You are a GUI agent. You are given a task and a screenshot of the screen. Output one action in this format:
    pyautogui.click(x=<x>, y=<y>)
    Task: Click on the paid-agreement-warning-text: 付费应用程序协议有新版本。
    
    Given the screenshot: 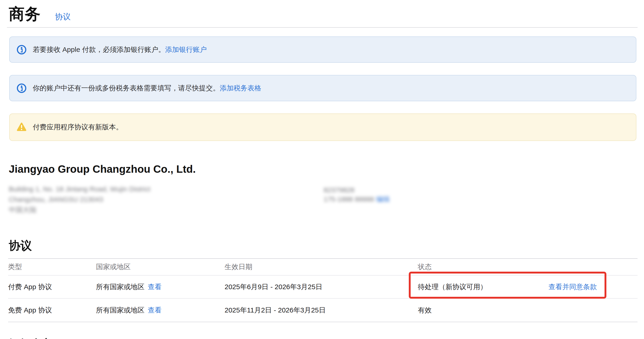 What is the action you would take?
    pyautogui.click(x=78, y=127)
    